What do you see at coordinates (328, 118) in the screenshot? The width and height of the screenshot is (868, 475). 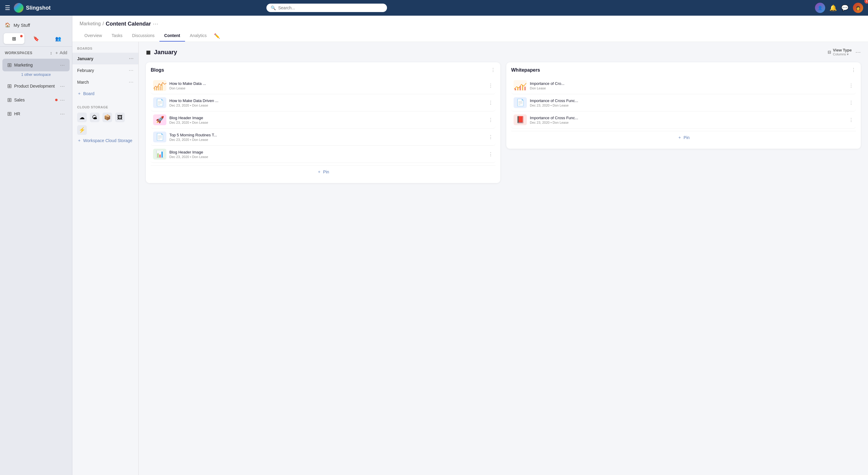 I see `content-title: Blog Header Image` at bounding box center [328, 118].